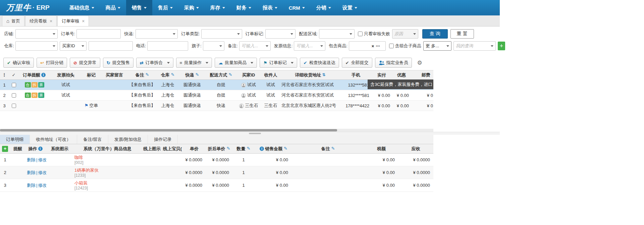  What do you see at coordinates (214, 46) in the screenshot?
I see `flag-select` at bounding box center [214, 46].